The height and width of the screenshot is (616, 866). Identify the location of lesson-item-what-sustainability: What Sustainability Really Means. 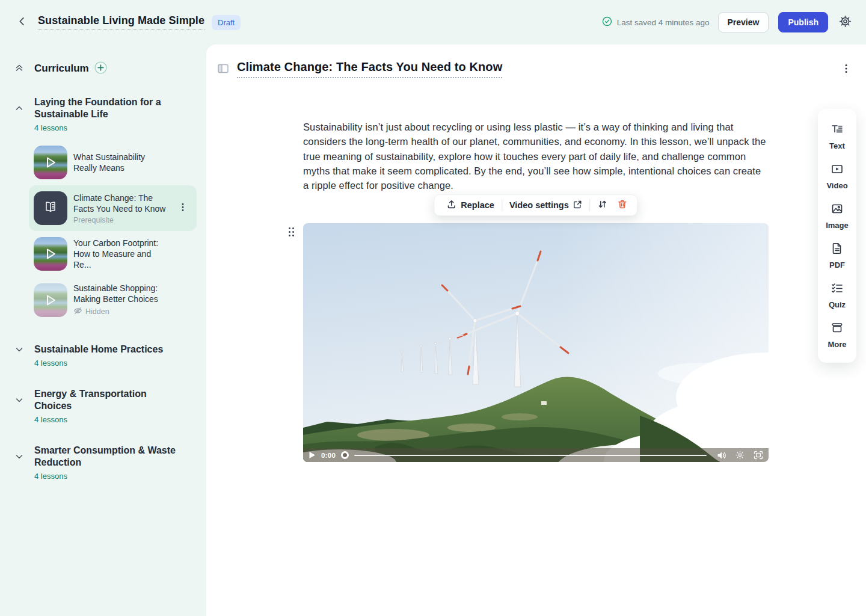
(113, 162).